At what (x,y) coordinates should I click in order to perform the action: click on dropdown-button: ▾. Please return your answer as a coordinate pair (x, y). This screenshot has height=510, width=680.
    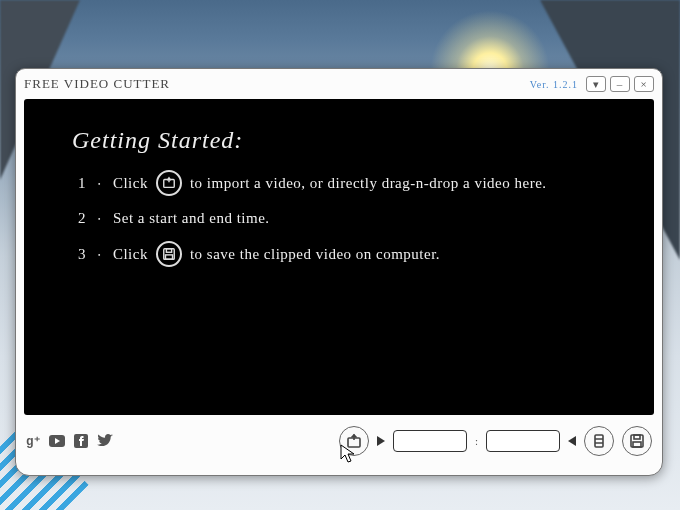
    Looking at the image, I should click on (596, 84).